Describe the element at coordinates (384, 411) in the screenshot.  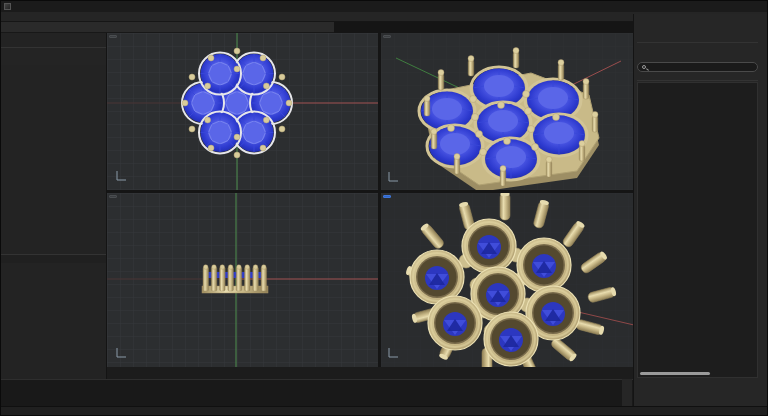
I see `status-bar` at that location.